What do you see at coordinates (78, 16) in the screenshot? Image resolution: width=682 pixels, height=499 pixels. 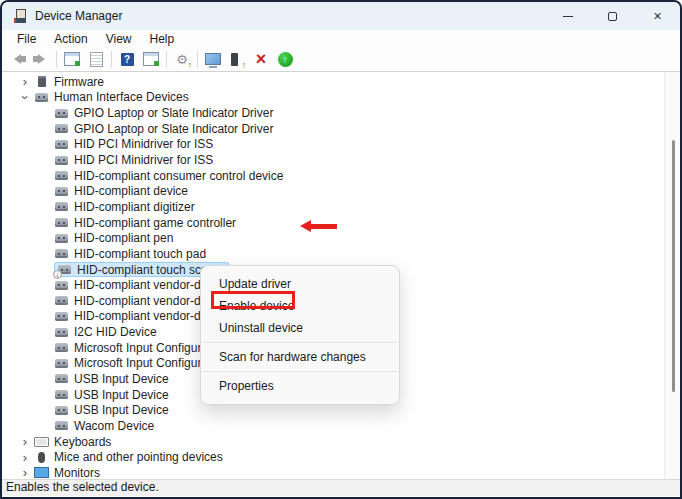 I see `window-title: Device Manager` at bounding box center [78, 16].